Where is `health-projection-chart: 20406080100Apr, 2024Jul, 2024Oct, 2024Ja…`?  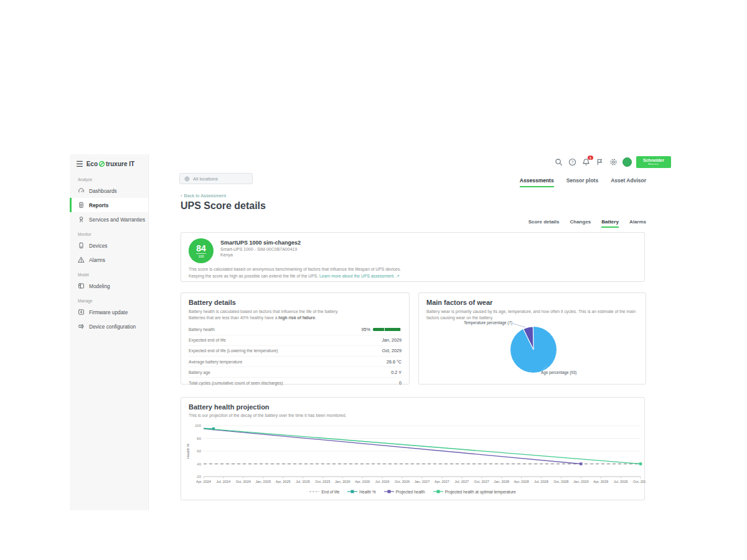
health-projection-chart: 20406080100Apr, 2024Jul, 2024Oct, 2024Ja… is located at coordinates (415, 454).